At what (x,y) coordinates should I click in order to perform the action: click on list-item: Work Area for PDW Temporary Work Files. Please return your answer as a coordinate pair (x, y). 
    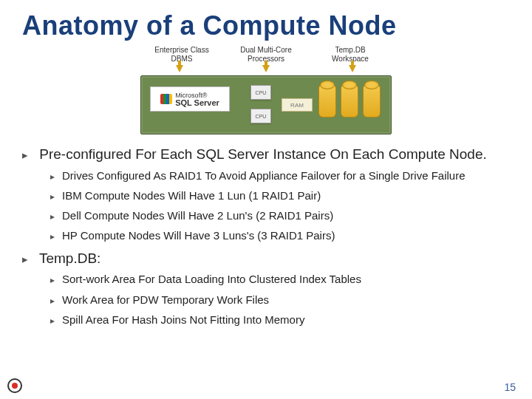
    Looking at the image, I should click on (280, 300).